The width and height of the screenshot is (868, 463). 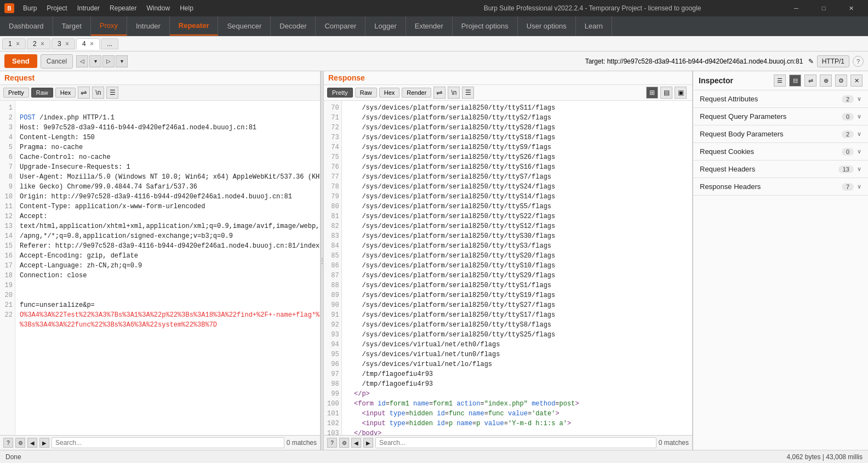 What do you see at coordinates (186, 8) in the screenshot?
I see `menu-help: Help` at bounding box center [186, 8].